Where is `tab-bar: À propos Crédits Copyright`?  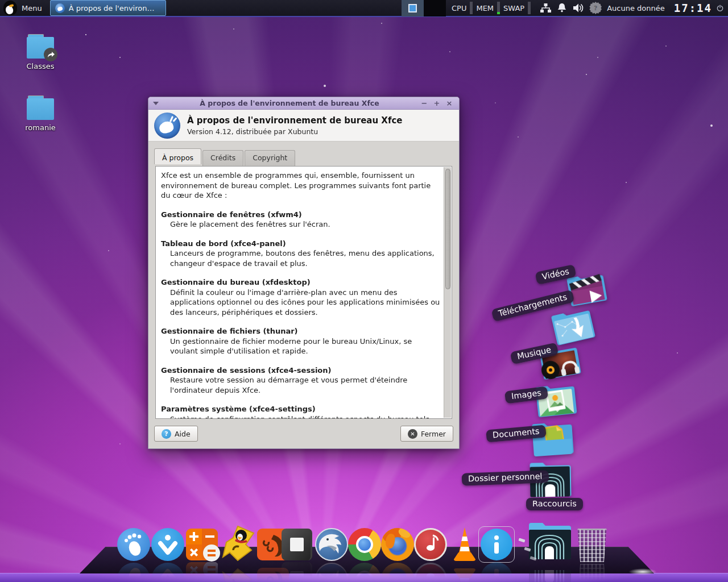 tab-bar: À propos Crédits Copyright is located at coordinates (304, 153).